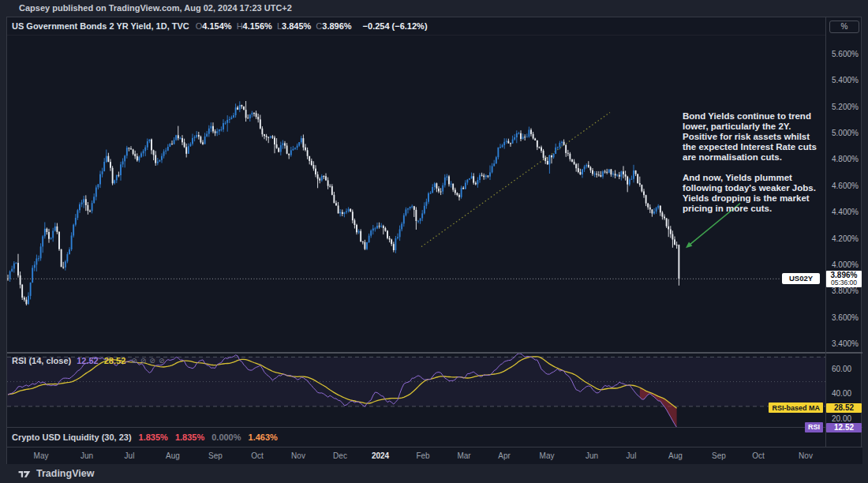 Image resolution: width=868 pixels, height=483 pixels. What do you see at coordinates (155, 8) in the screenshot?
I see `publish-text: Capsey published on TradingView.com, Aug…` at bounding box center [155, 8].